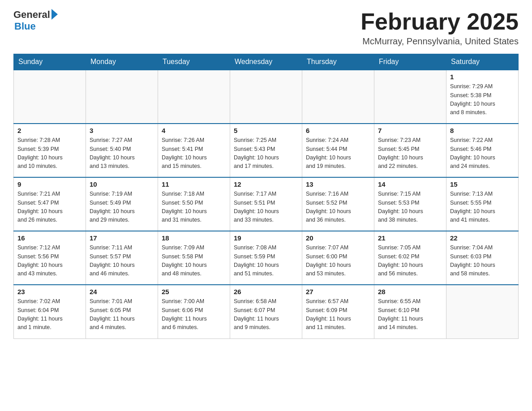 The image size is (532, 411). Describe the element at coordinates (50, 238) in the screenshot. I see `day-number: 16` at that location.